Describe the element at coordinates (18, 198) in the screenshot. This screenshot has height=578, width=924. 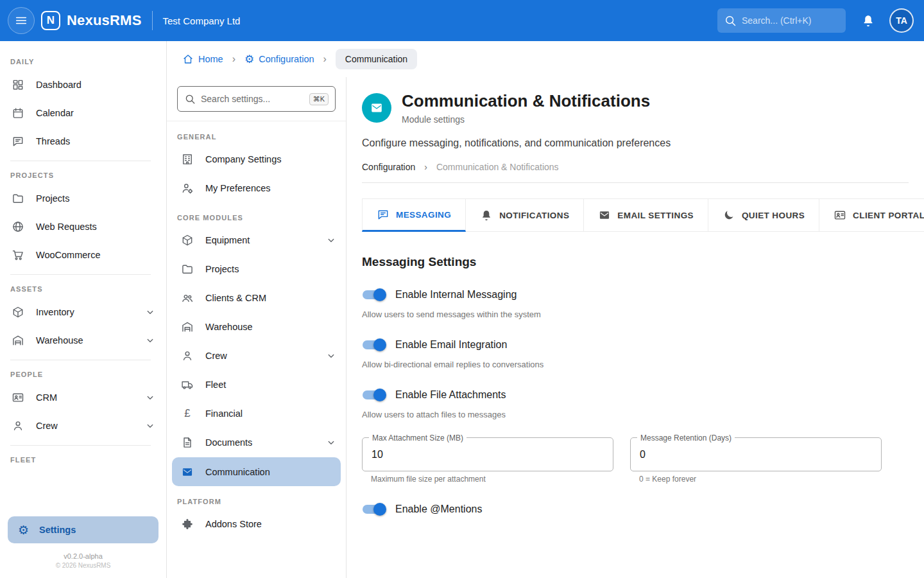
I see `folder-icon` at that location.